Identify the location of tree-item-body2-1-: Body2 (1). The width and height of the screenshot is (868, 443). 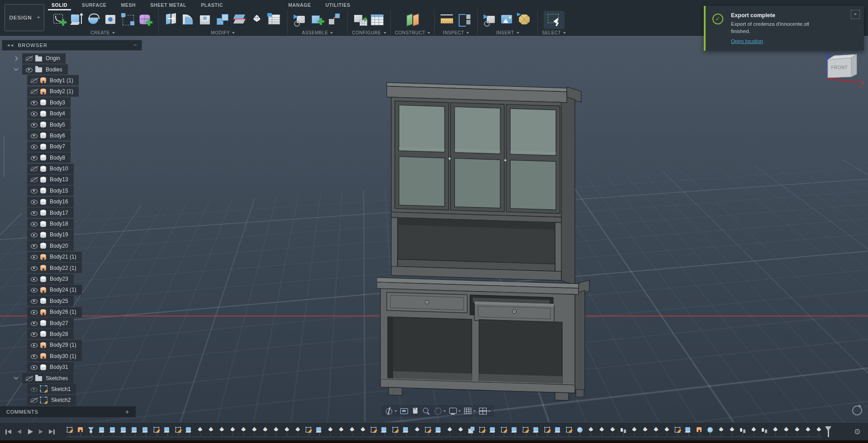
(72, 91).